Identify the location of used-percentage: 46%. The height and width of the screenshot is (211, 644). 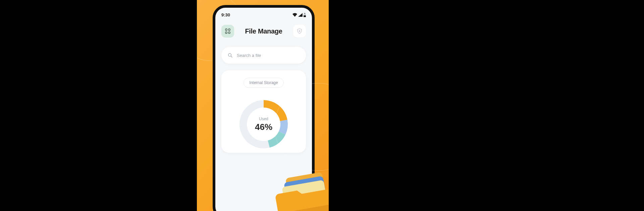
(264, 127).